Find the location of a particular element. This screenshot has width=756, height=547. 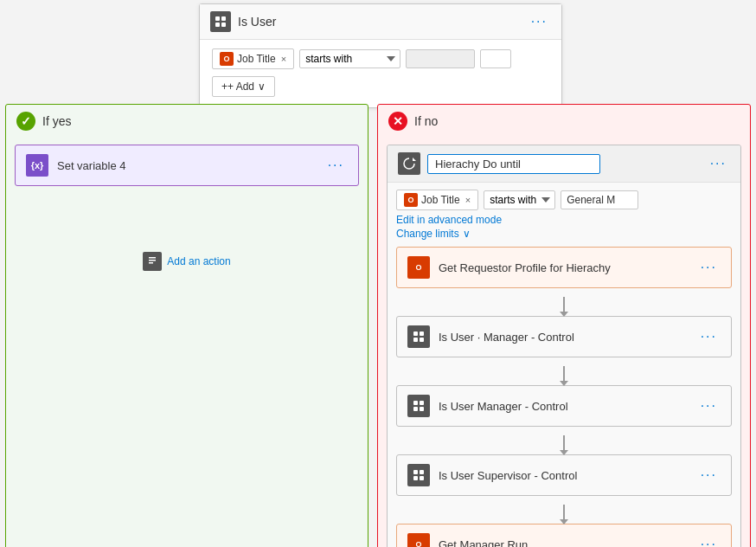

remove-job-title-button: × is located at coordinates (284, 59).